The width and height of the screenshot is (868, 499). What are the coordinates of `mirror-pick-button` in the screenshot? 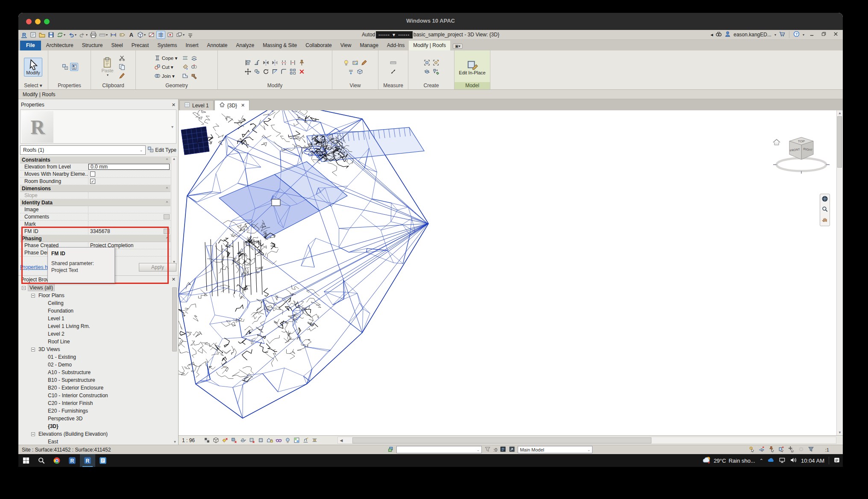 It's located at (266, 62).